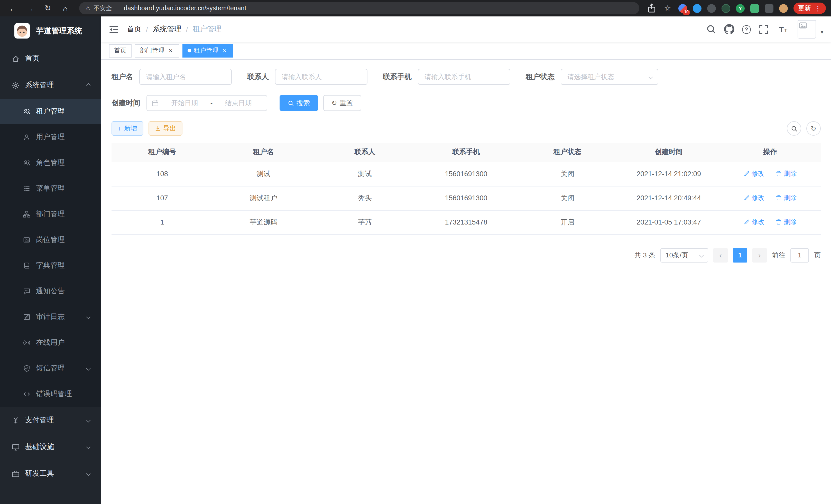 The height and width of the screenshot is (504, 831). Describe the element at coordinates (813, 128) in the screenshot. I see `refresh-table-button: ↻` at that location.